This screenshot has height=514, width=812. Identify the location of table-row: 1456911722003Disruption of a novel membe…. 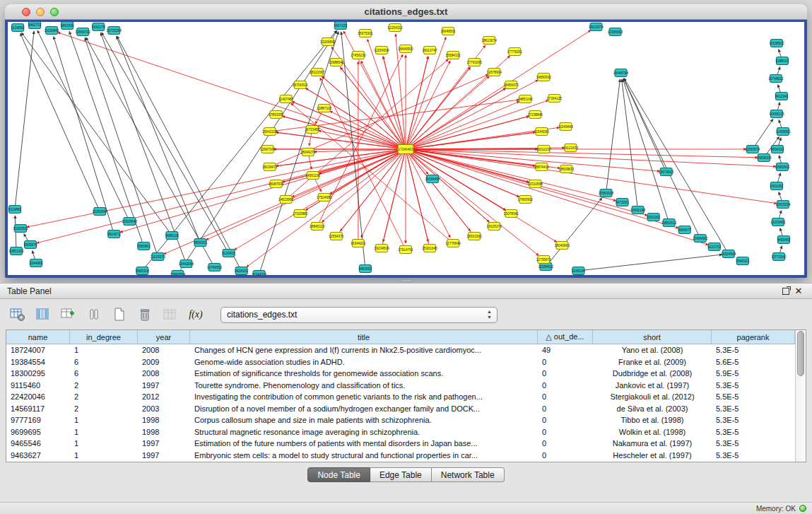
(401, 409).